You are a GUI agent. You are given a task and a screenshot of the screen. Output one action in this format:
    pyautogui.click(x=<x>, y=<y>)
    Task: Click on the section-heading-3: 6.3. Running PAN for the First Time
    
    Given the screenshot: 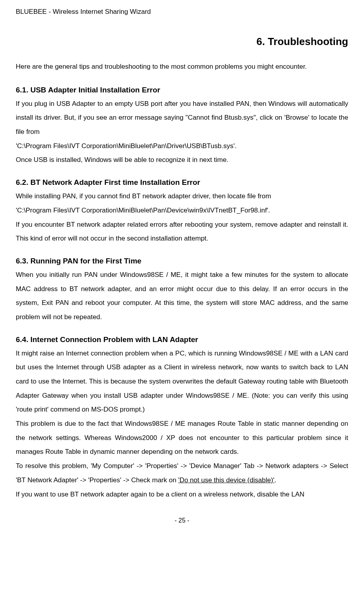 What is the action you would take?
    pyautogui.click(x=182, y=261)
    